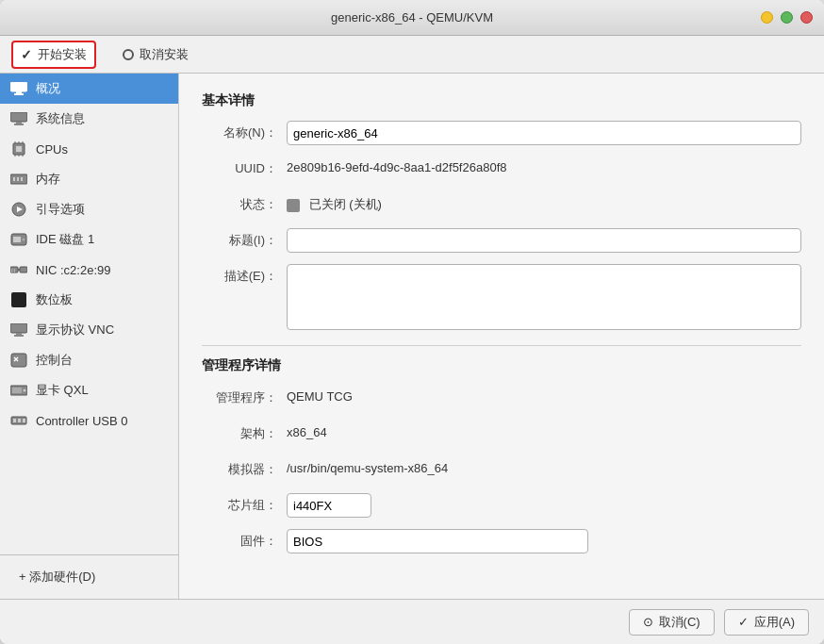 Image resolution: width=824 pixels, height=644 pixels. I want to click on desc-label: 描述(E)：, so click(244, 274).